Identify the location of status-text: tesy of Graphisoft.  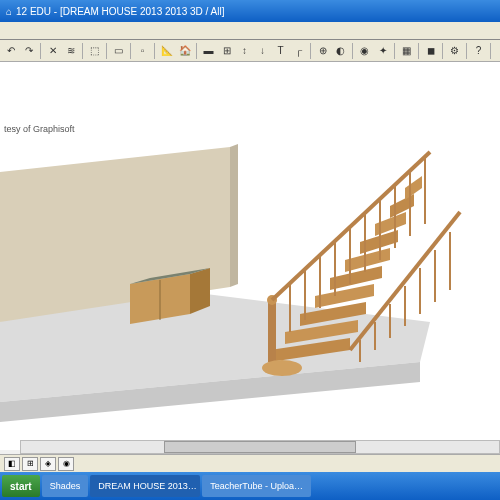
(40, 129).